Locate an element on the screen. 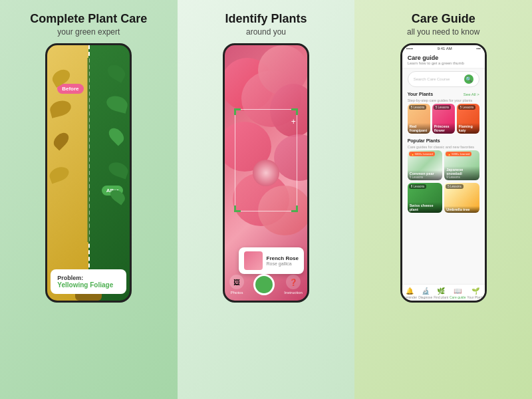 The width and height of the screenshot is (532, 399). plant-card-flaming: 5 Lessons Flaming katy is located at coordinates (468, 118).